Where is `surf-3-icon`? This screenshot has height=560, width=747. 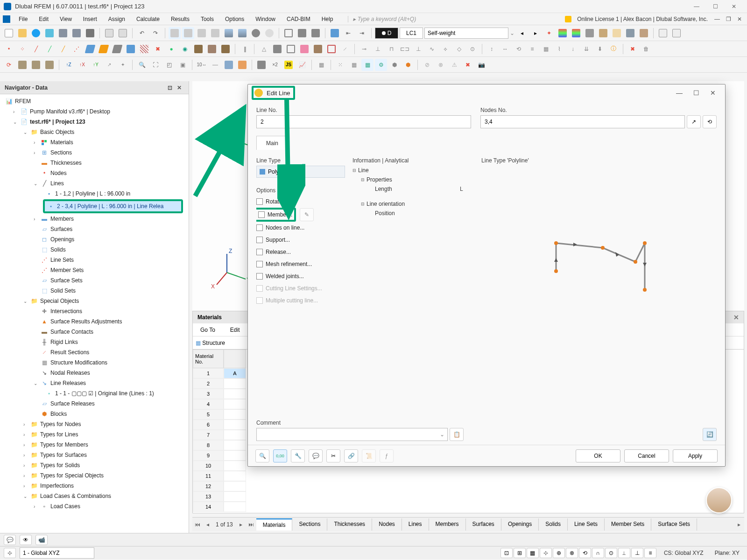 surf-3-icon is located at coordinates (117, 49).